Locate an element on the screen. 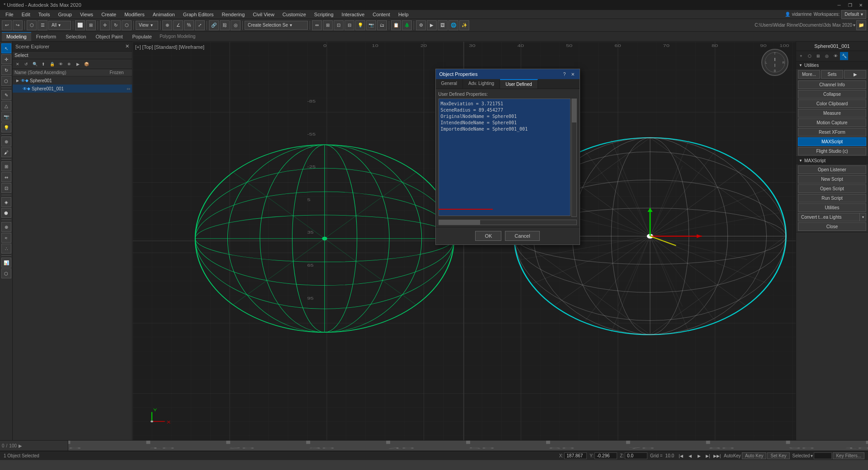 This screenshot has height=470, width=868. obj-prop-cancel-button: Cancel is located at coordinates (522, 236).